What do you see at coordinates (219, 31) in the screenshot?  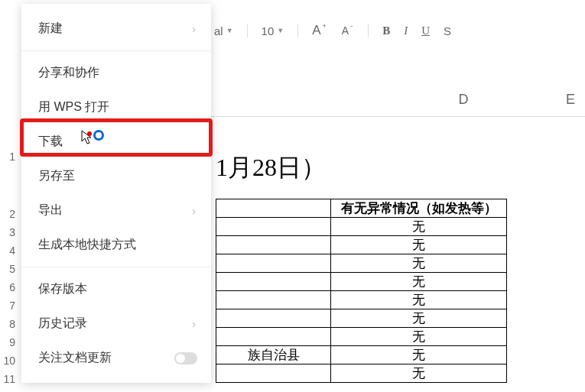 I see `font-family-partial: al` at bounding box center [219, 31].